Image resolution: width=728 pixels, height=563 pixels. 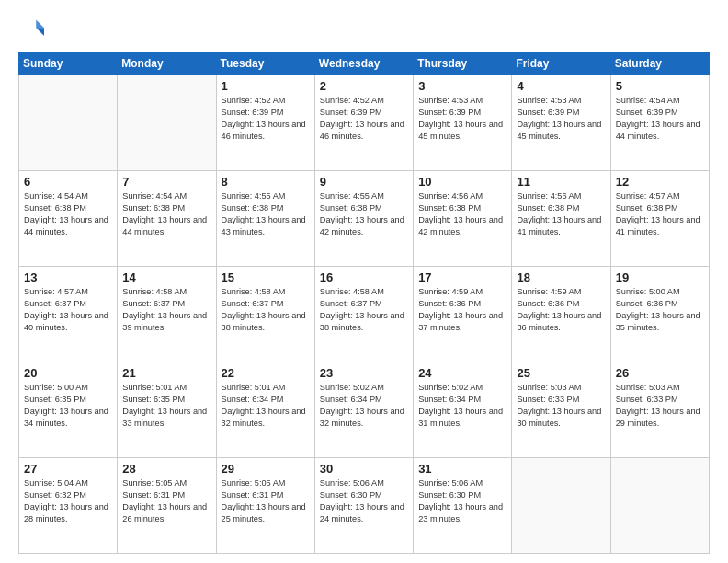 What do you see at coordinates (266, 469) in the screenshot?
I see `day-number: 29` at bounding box center [266, 469].